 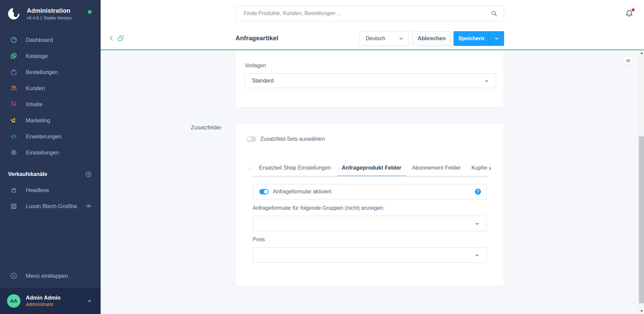 I want to click on notification-badge, so click(x=633, y=10).